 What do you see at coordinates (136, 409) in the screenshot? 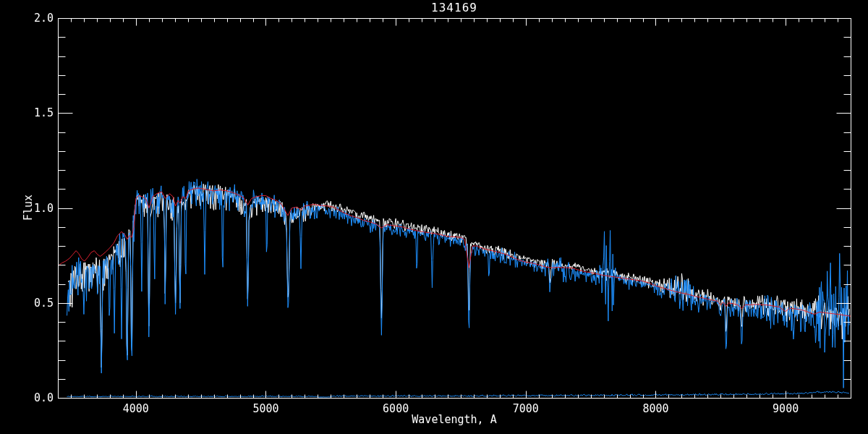
I see `x-tick-label: 4000` at bounding box center [136, 409].